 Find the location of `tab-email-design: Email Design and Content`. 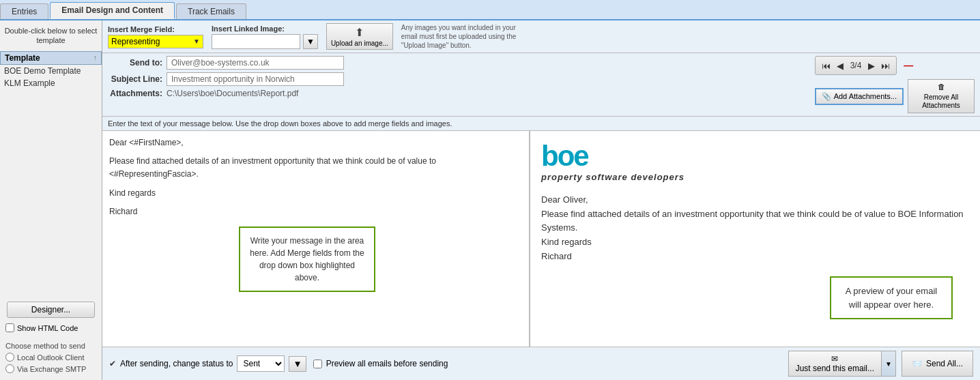

tab-email-design: Email Design and Content is located at coordinates (112, 11).